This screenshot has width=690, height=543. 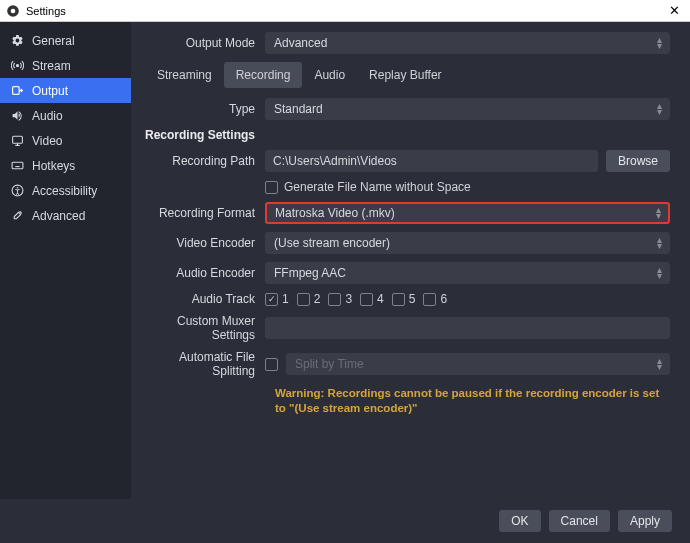 I want to click on recording-path-input: C:\Users\Admin\Videos, so click(x=432, y=161).